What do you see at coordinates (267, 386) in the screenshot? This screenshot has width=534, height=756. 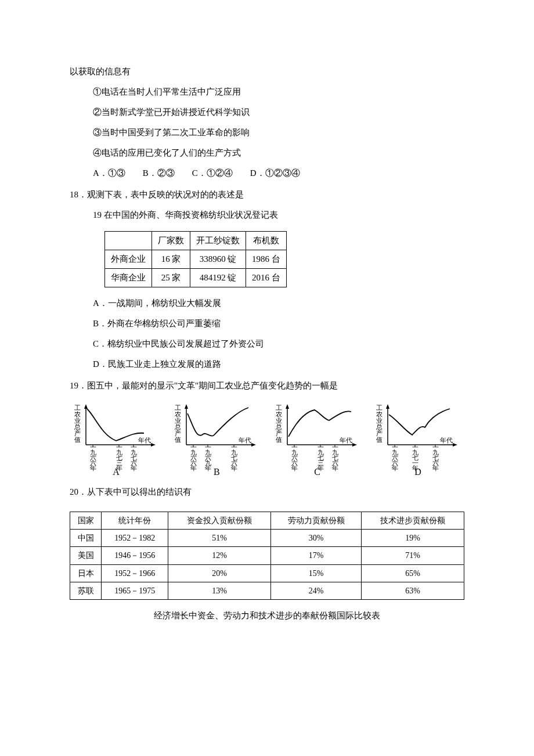 I see `q19-title: 19．图五中，最能对的显示"文革"期间工农业总产值变化趋势的一幅是` at bounding box center [267, 386].